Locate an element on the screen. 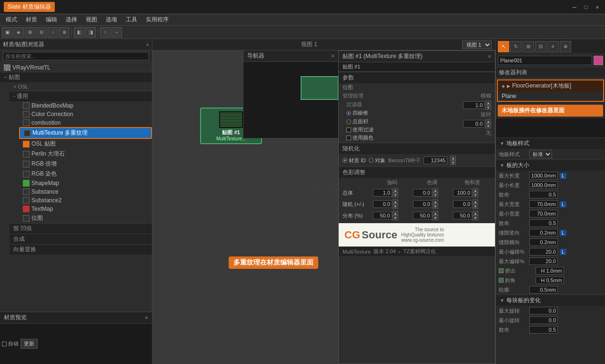 The height and width of the screenshot is (364, 605). rotate-up: ▲ is located at coordinates (488, 121).